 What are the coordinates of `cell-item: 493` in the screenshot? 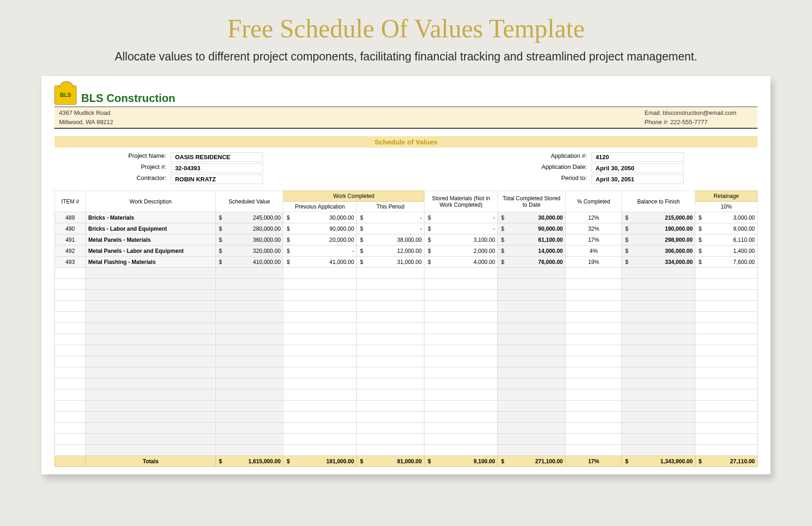 It's located at (70, 262).